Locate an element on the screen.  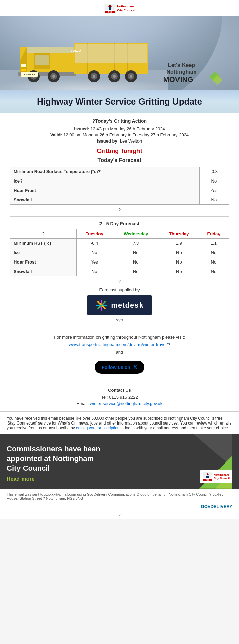
commissioners-banner: Commissioners have been appointed at Not… is located at coordinates (120, 461).